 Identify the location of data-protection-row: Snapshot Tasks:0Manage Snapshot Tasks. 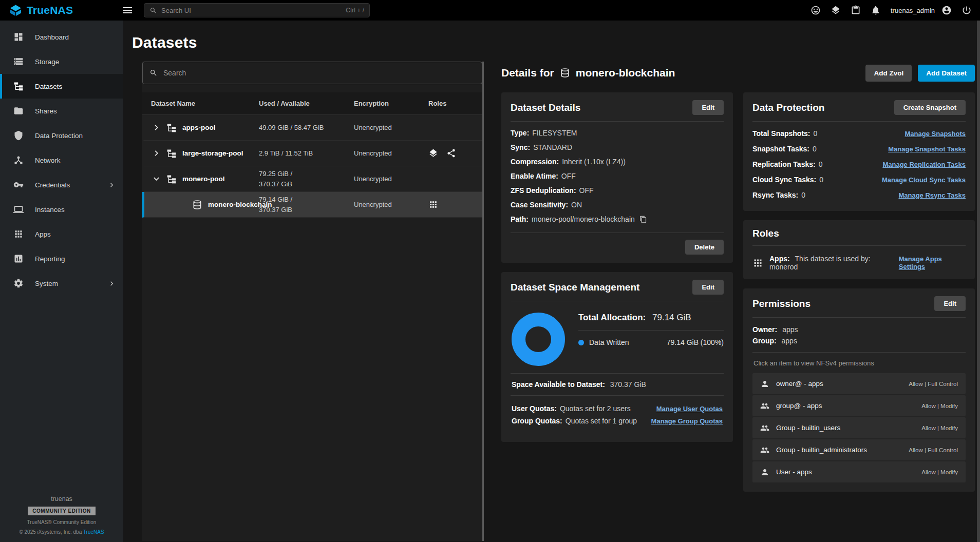
(859, 149).